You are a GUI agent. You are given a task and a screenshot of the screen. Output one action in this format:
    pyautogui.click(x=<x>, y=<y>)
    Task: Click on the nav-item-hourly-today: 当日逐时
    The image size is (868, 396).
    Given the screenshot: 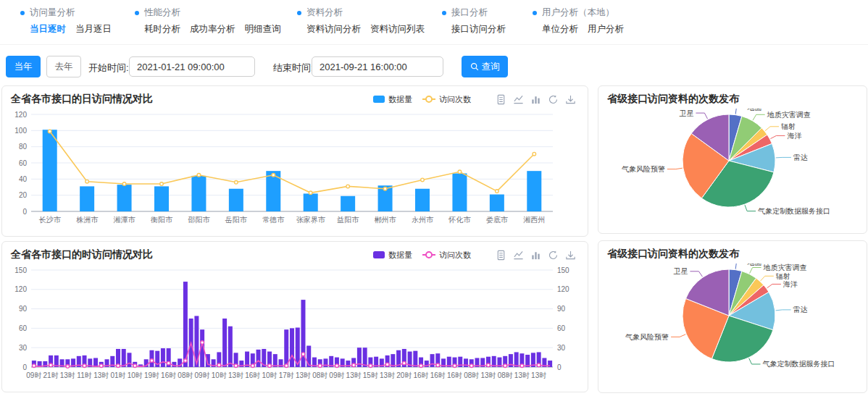 What is the action you would take?
    pyautogui.click(x=48, y=29)
    